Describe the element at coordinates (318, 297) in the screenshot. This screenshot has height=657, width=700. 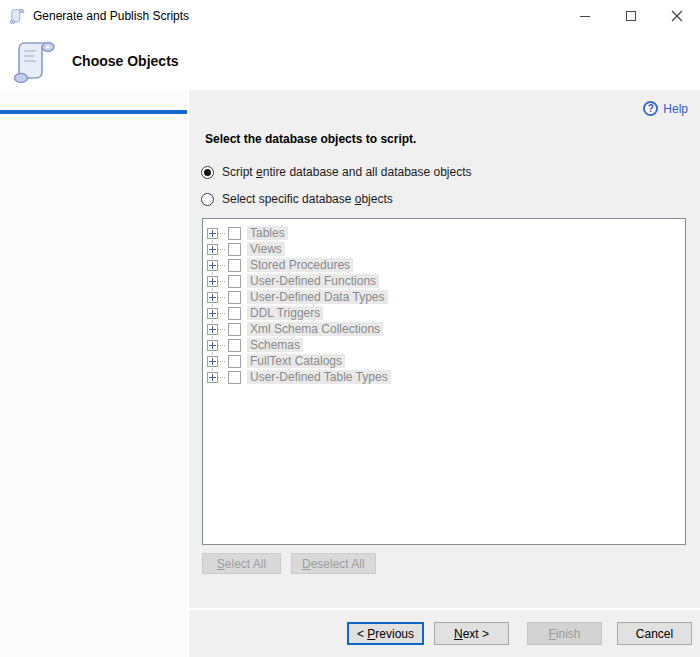
I see `tree-item-label: User-Defined Data Types` at that location.